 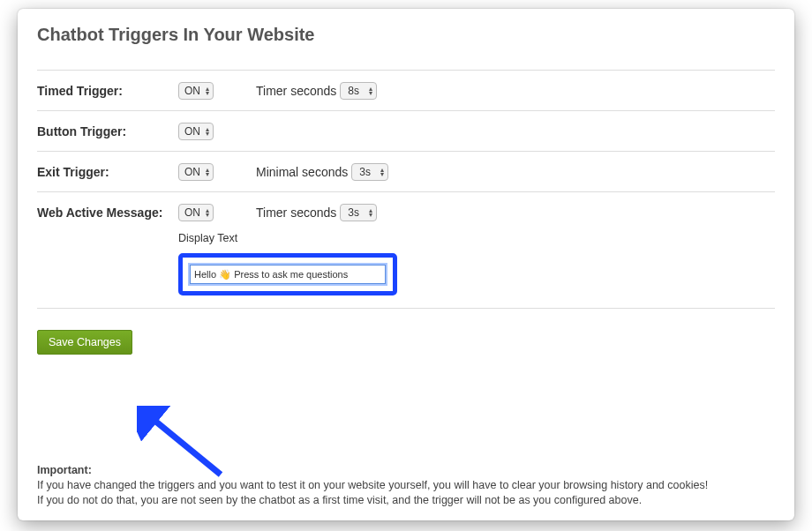 What do you see at coordinates (406, 501) in the screenshot?
I see `important-line-2: If you do not do that, you are not seen …` at bounding box center [406, 501].